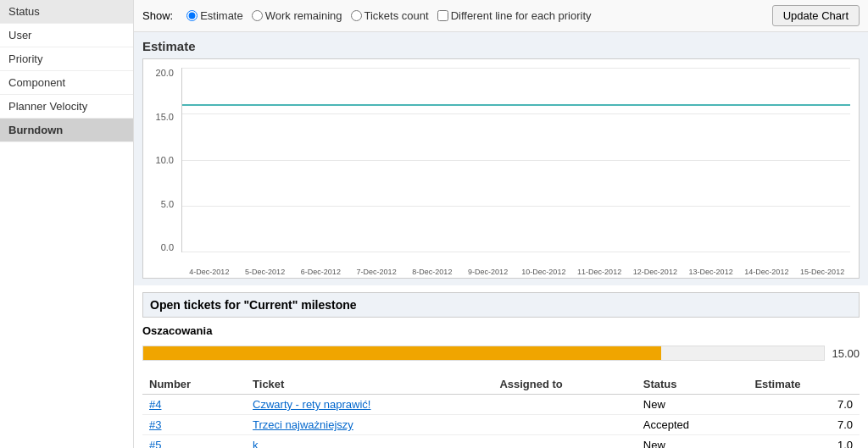 This screenshot has width=868, height=448. Describe the element at coordinates (846, 354) in the screenshot. I see `progress-value: 15.00` at that location.